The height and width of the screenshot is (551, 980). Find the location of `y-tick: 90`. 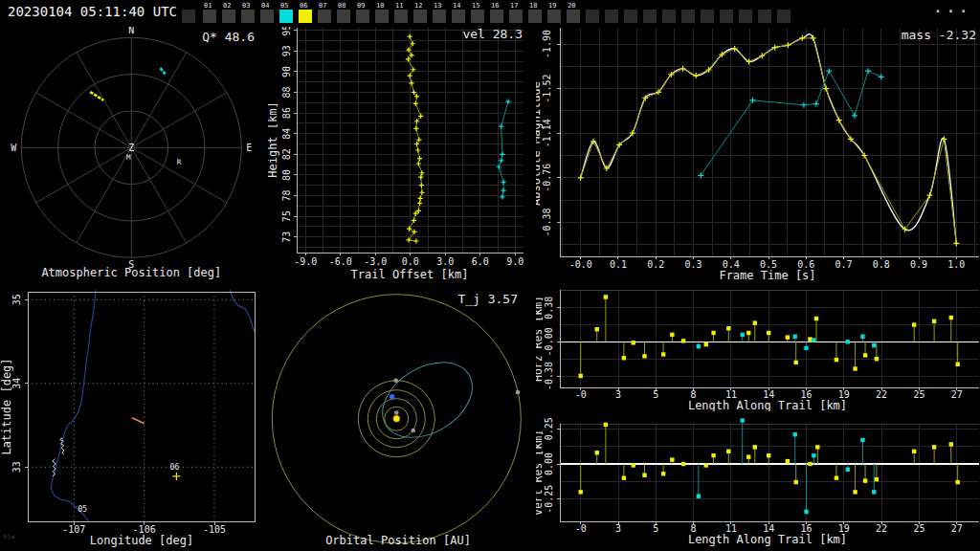

y-tick: 90 is located at coordinates (287, 72).